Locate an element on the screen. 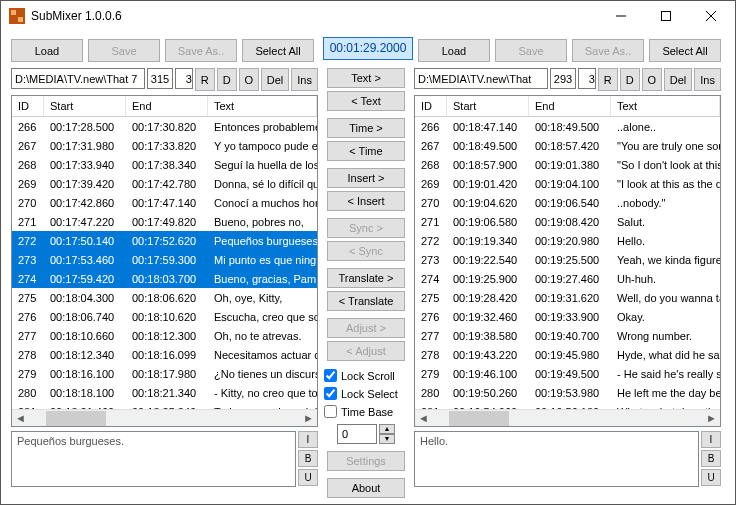 This screenshot has width=736, height=505. sync-fwd-button: Sync > is located at coordinates (366, 228).